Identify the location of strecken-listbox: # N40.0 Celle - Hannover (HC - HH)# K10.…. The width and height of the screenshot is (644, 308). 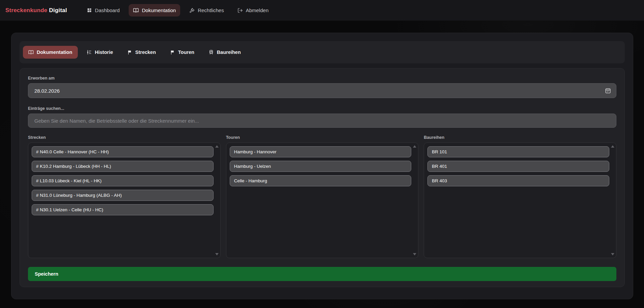
(124, 200).